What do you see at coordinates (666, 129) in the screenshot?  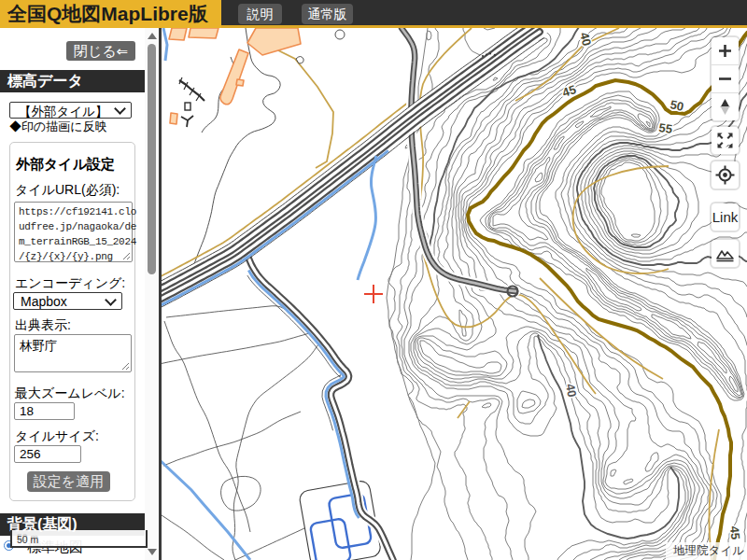 I see `svg-text: 55` at bounding box center [666, 129].